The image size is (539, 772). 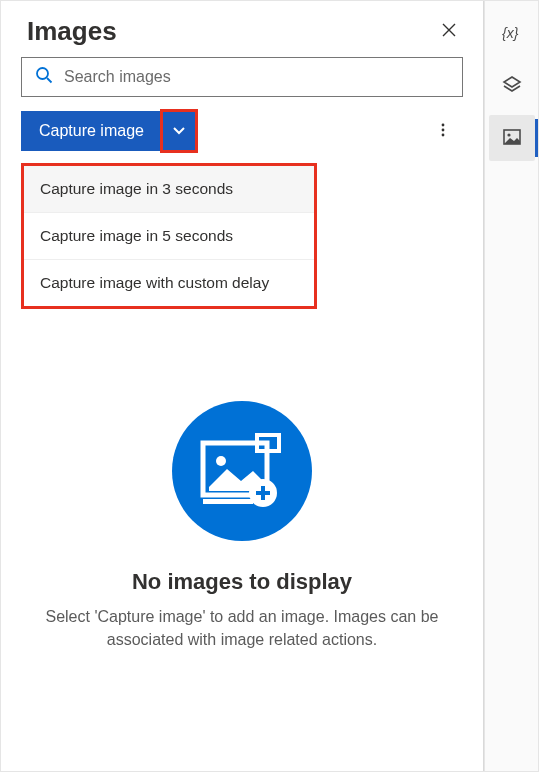 What do you see at coordinates (443, 132) in the screenshot?
I see `more-vertical-icon` at bounding box center [443, 132].